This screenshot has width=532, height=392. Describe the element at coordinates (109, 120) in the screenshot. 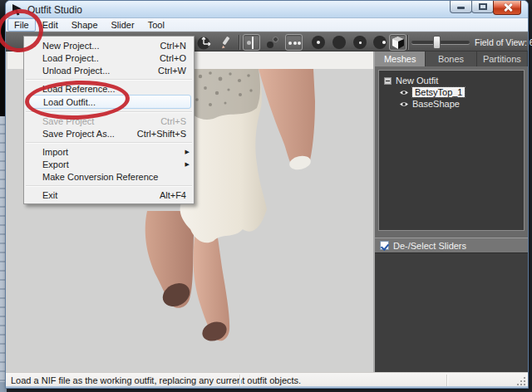

I see `file-menu-popup: New Project... Ctrl+N Load Project.. Ctr…` at that location.